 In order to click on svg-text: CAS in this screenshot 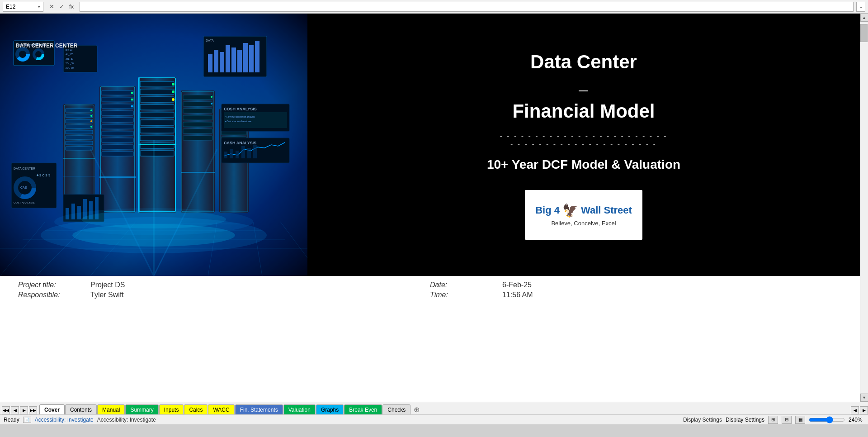, I will do `click(24, 187)`.